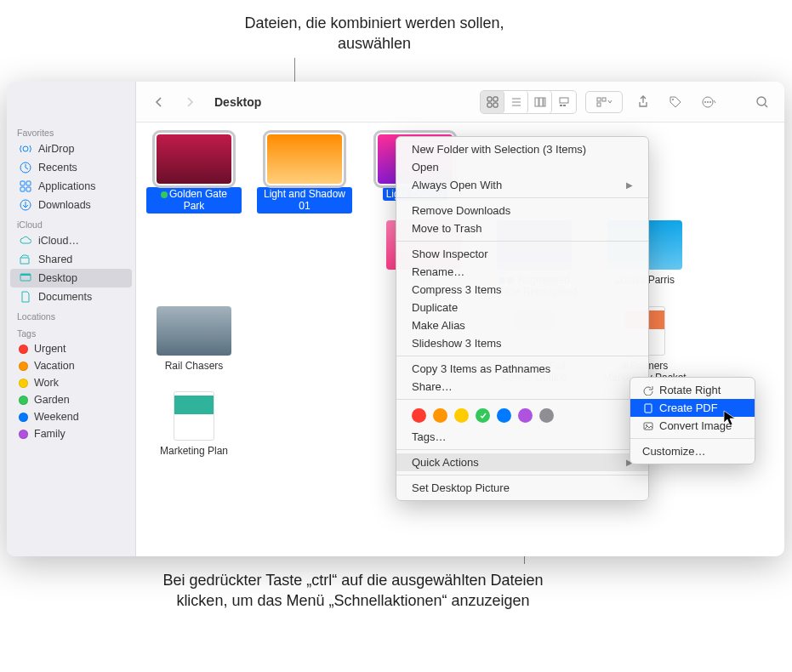 This screenshot has height=672, width=792. I want to click on context-menu-item: Rename…, so click(522, 272).